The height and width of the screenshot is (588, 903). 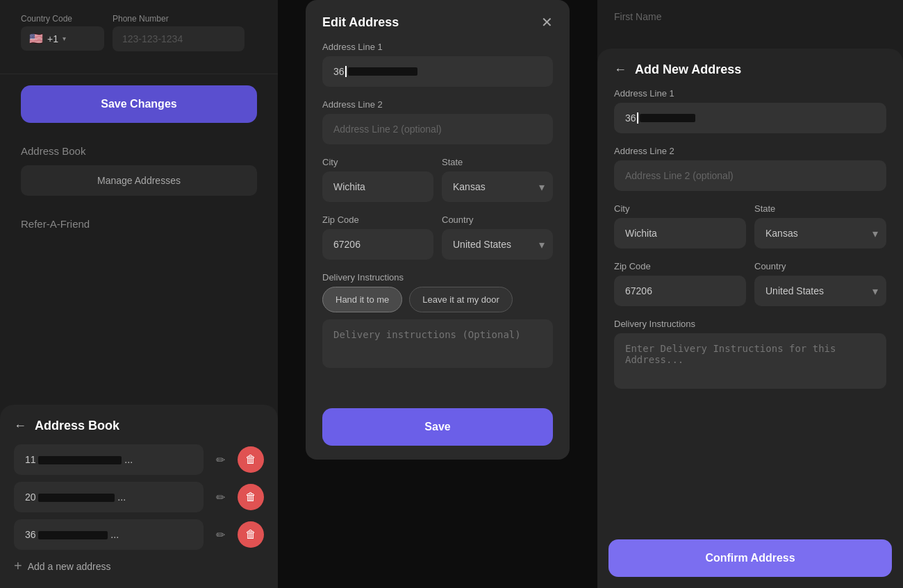 What do you see at coordinates (438, 186) in the screenshot?
I see `city-state-row: City State Kansas ▾` at bounding box center [438, 186].